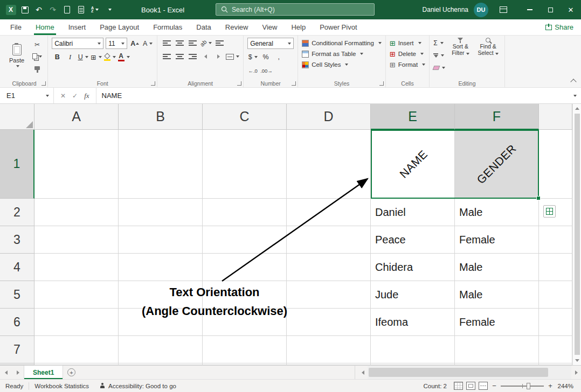 The image size is (581, 392). Describe the element at coordinates (556, 322) in the screenshot. I see `cell-g6` at that location.